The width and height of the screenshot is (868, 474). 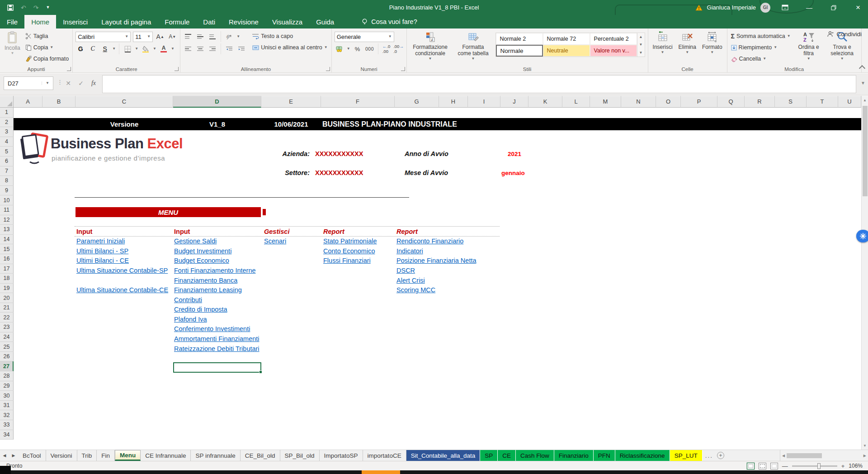 I want to click on styles-more-icon: ▼, so click(x=641, y=52).